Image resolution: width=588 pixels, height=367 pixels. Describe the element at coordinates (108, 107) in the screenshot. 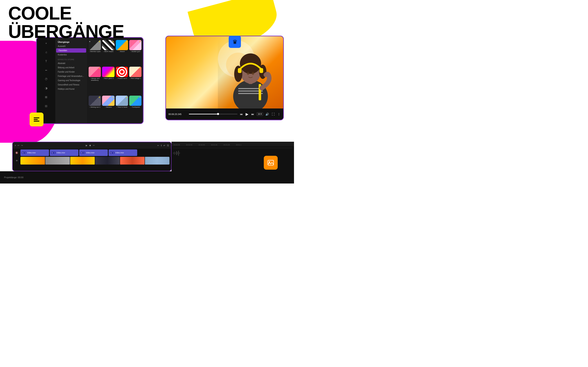

I see `transition-label: ↓ Stickers` at that location.